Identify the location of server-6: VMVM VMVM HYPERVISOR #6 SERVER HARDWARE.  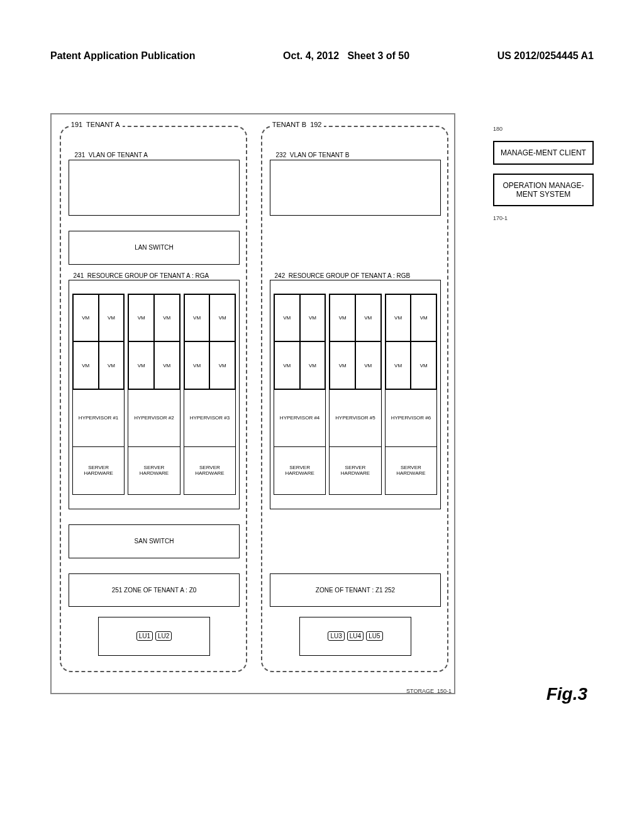
(411, 394).